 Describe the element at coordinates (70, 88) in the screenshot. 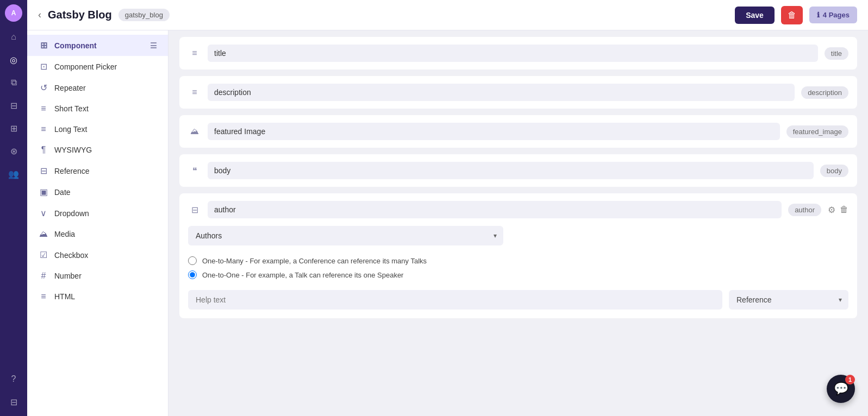

I see `sidebar-label-repeater: Repeater` at that location.